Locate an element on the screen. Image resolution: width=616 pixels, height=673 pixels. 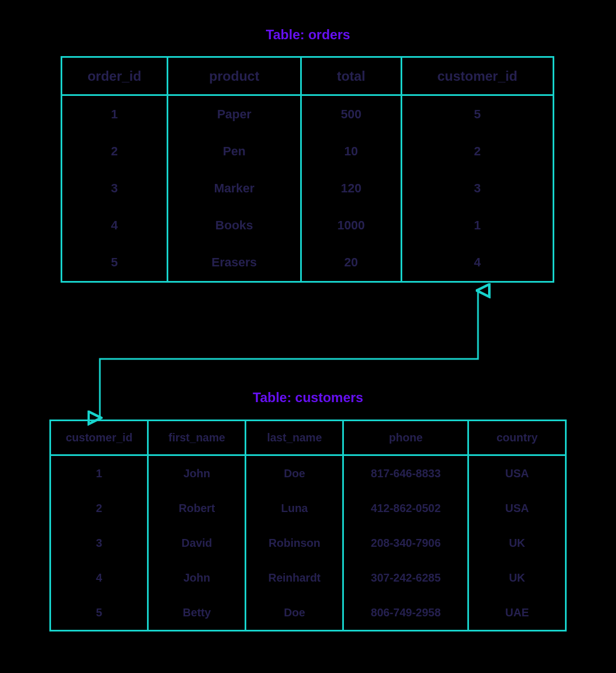
cell: Marker is located at coordinates (235, 188).